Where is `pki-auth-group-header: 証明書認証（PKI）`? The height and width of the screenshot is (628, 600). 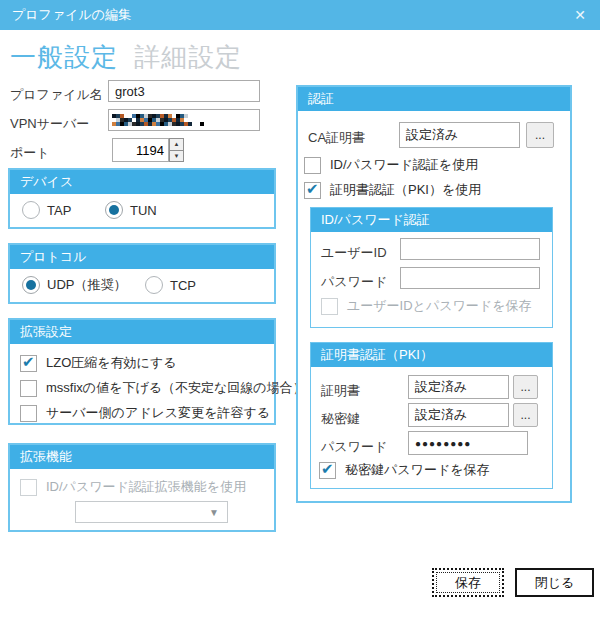
pki-auth-group-header: 証明書認証（PKI） is located at coordinates (432, 355).